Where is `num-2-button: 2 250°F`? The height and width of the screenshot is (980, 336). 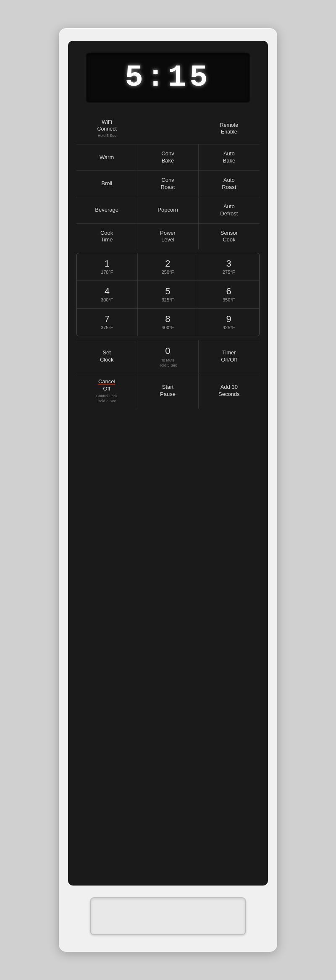
num-2-button: 2 250°F is located at coordinates (168, 267).